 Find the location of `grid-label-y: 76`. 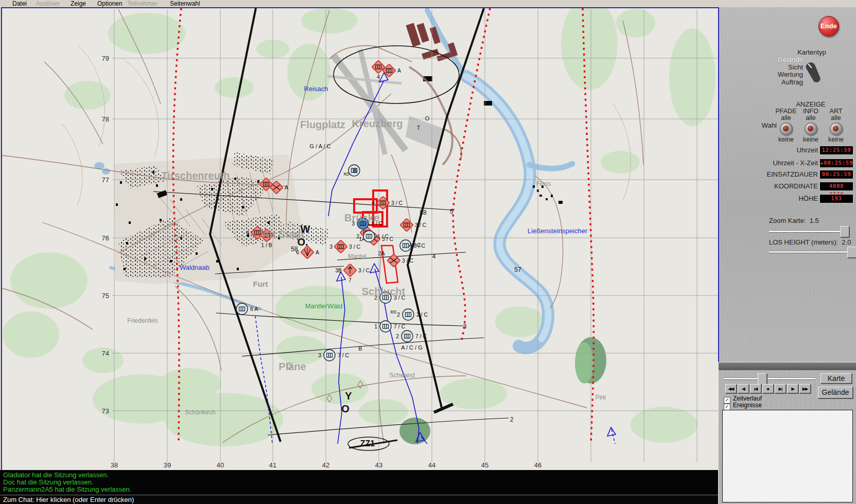

grid-label-y: 76 is located at coordinates (106, 238).